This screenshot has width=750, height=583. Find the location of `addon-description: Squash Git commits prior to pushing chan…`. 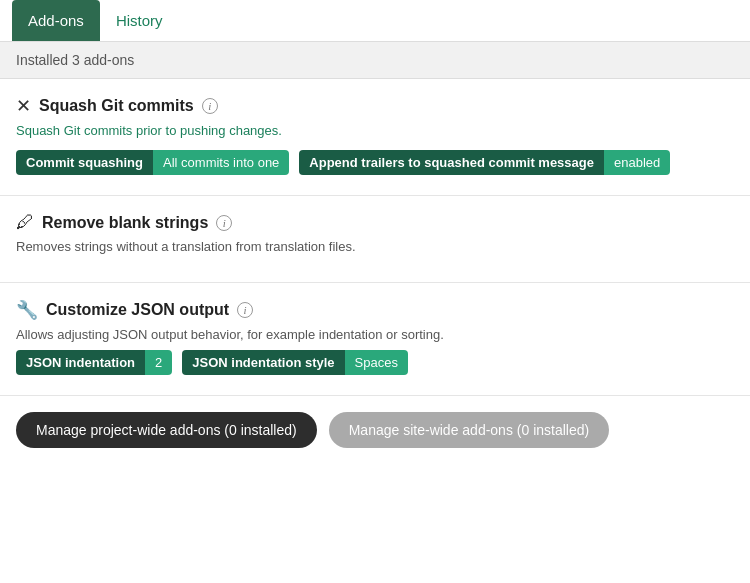

addon-description: Squash Git commits prior to pushing chan… is located at coordinates (375, 130).